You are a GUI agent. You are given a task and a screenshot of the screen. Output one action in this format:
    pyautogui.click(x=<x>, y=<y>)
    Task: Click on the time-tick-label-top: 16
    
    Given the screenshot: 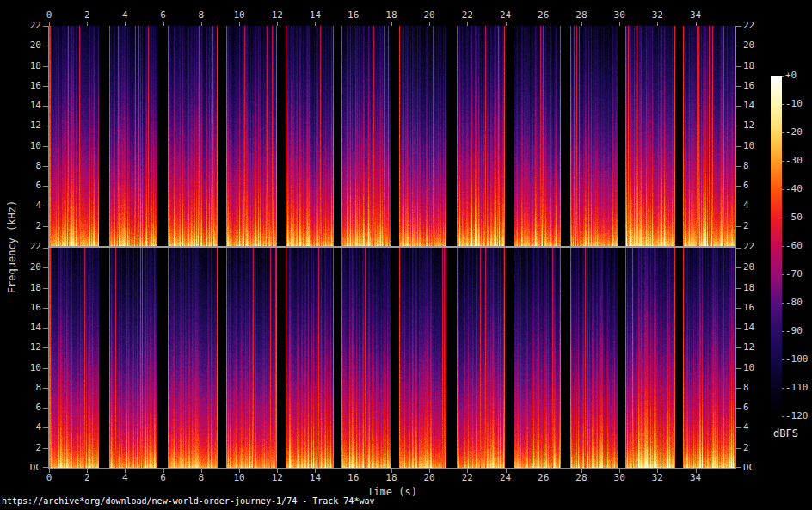 What is the action you would take?
    pyautogui.click(x=353, y=15)
    